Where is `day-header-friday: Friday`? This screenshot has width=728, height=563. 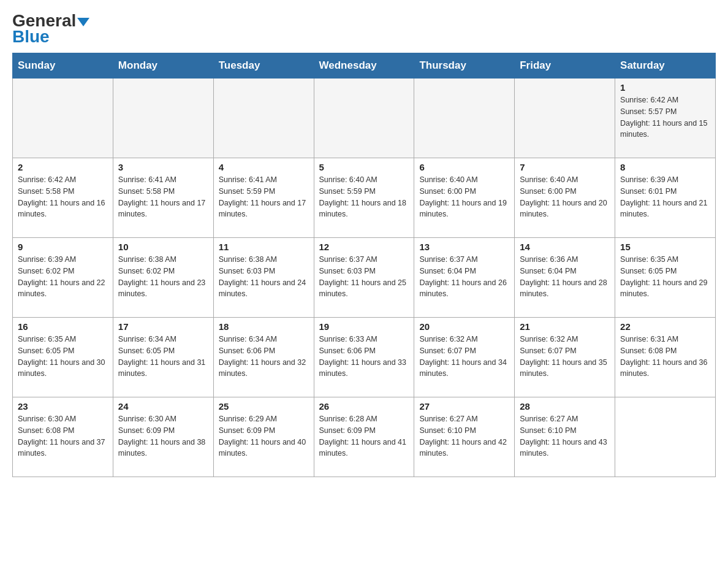
day-header-friday: Friday is located at coordinates (565, 66).